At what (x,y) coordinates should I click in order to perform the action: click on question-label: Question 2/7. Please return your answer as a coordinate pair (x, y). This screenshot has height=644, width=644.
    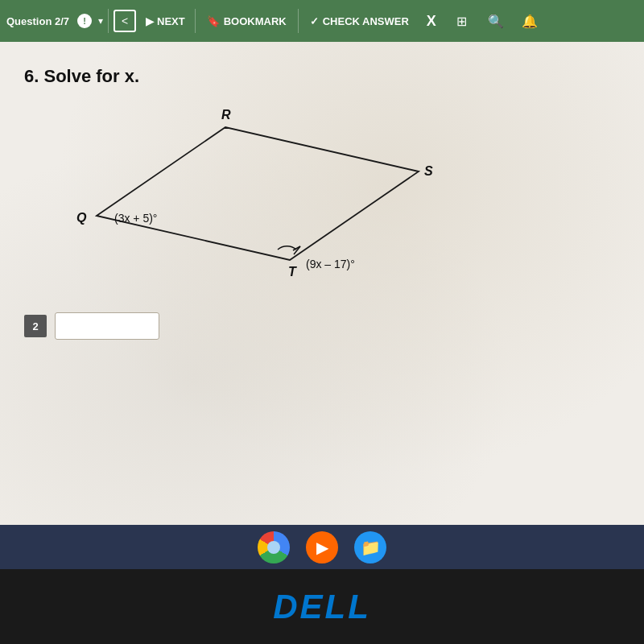
    Looking at the image, I should click on (38, 21).